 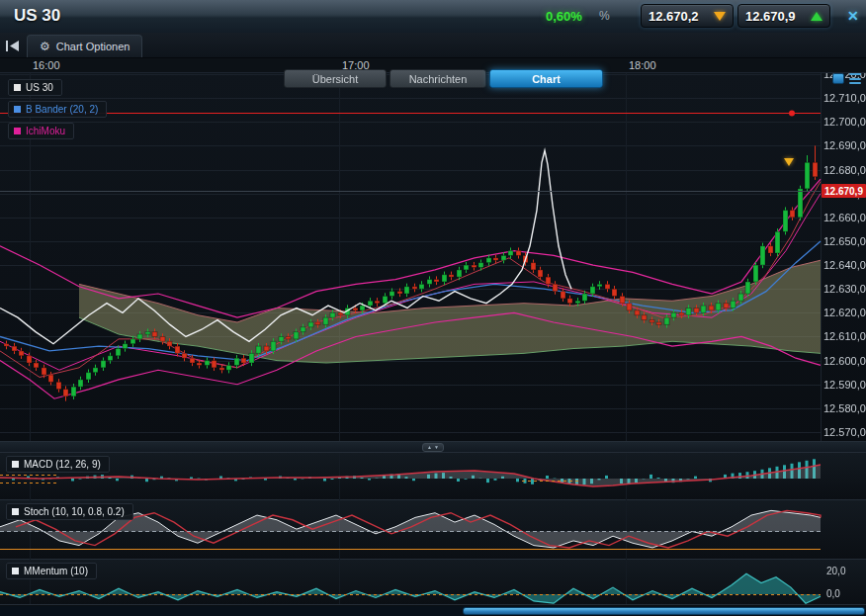 I want to click on collapse-left-arrow-icon, so click(x=13, y=45).